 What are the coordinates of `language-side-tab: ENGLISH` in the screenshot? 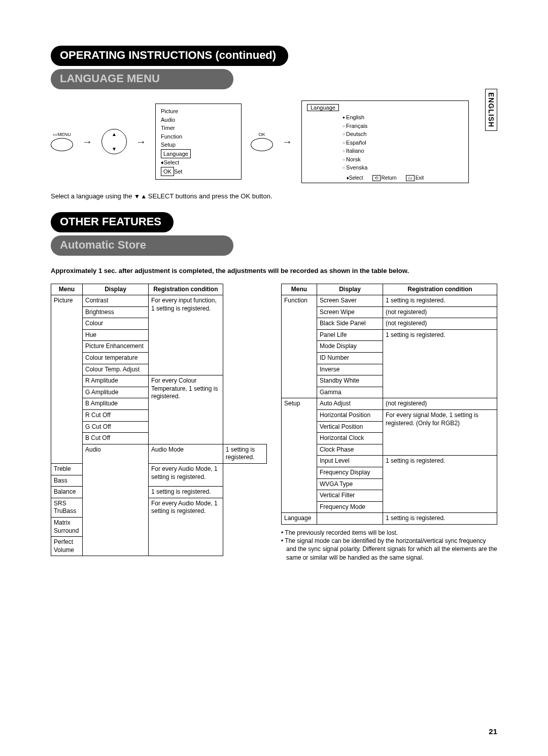 It's located at (491, 110).